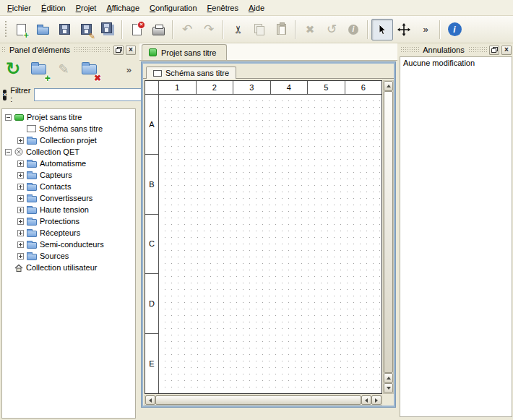  What do you see at coordinates (69, 175) in the screenshot?
I see `tree-item-capteurs: Capteurs` at bounding box center [69, 175].